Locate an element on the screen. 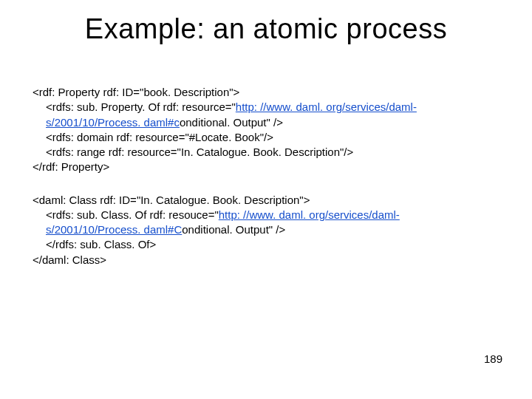 The height and width of the screenshot is (399, 532). code-text: <rdfs: sub. Property. Of rdf: resource=" is located at coordinates (140, 106).